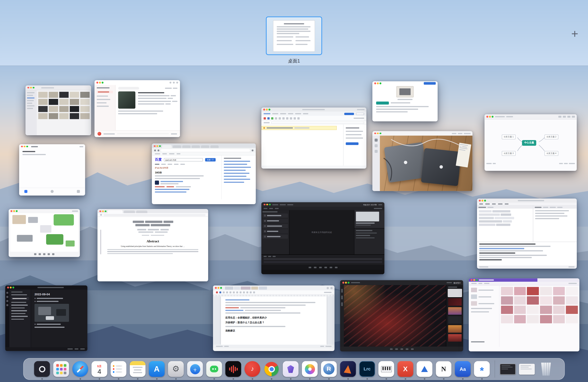 Image resolution: width=588 pixels, height=382 pixels. I want to click on task-pane, so click(355, 145).